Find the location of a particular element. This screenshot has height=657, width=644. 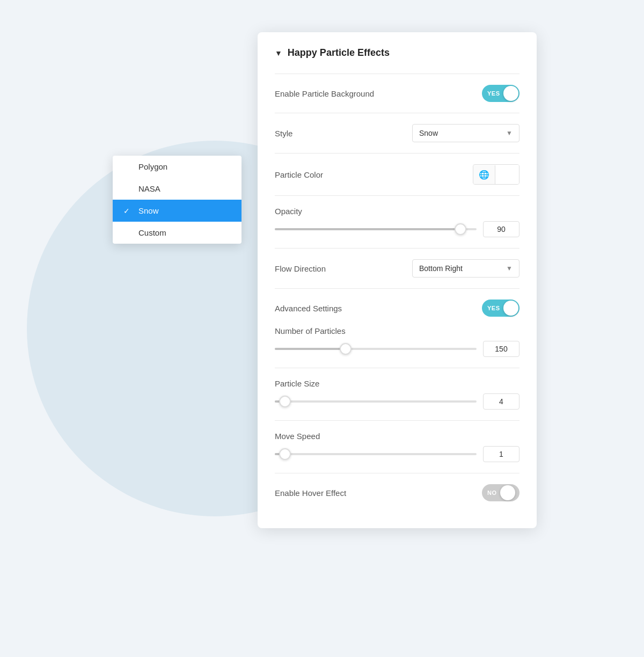

particle-size-section: Particle Size 4 is located at coordinates (397, 394).